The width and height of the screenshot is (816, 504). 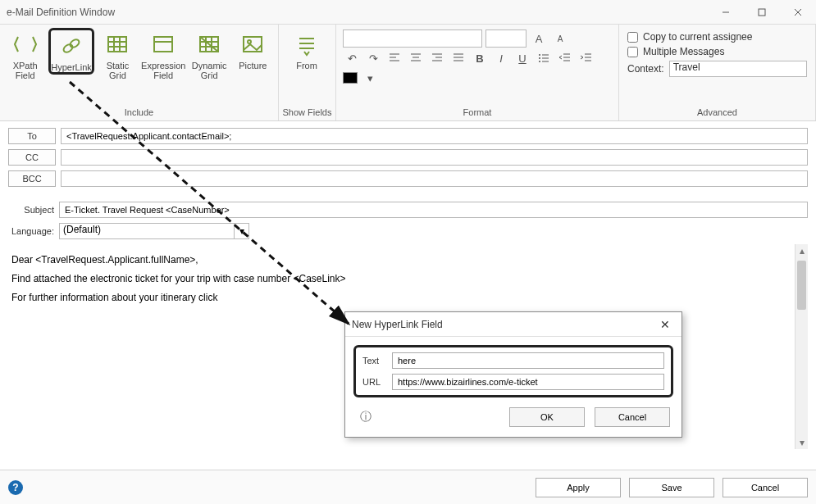 What do you see at coordinates (801, 347) in the screenshot?
I see `editor-scrollbar: ▴ ▾` at bounding box center [801, 347].